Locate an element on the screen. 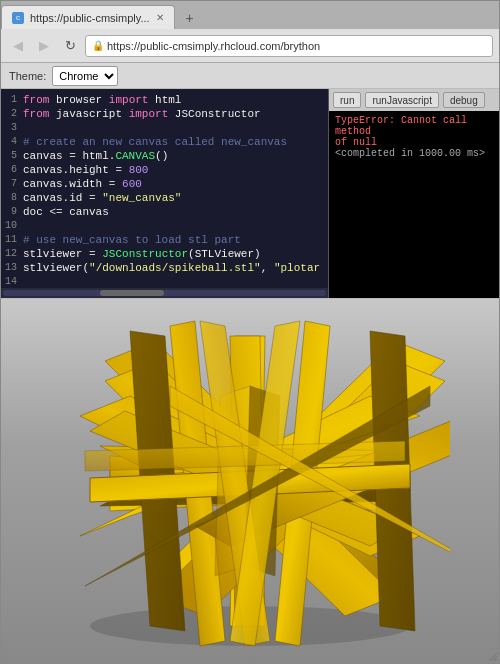 The image size is (500, 664). output-toolbar: run runJavascript debug is located at coordinates (414, 100).